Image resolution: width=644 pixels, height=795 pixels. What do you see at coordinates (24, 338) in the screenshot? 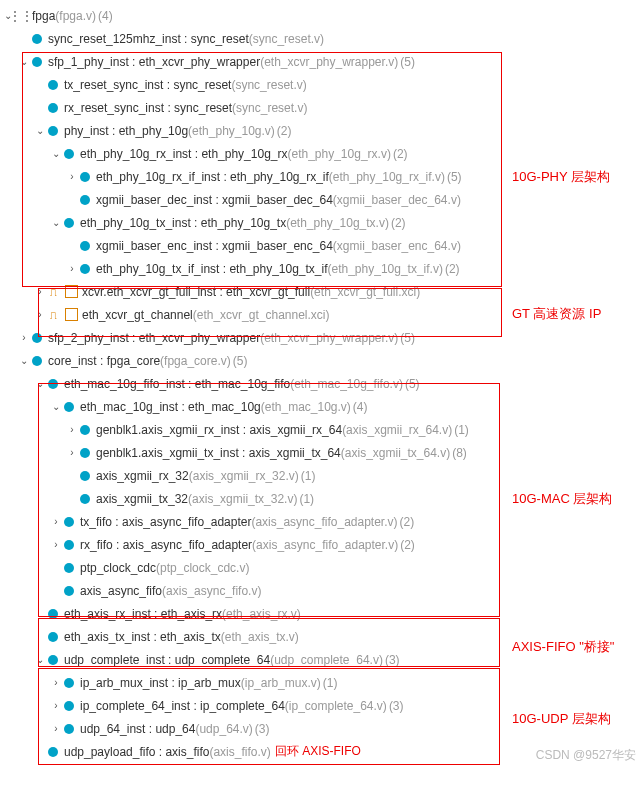
I see `expand-arrow-icon: ›` at bounding box center [24, 338].